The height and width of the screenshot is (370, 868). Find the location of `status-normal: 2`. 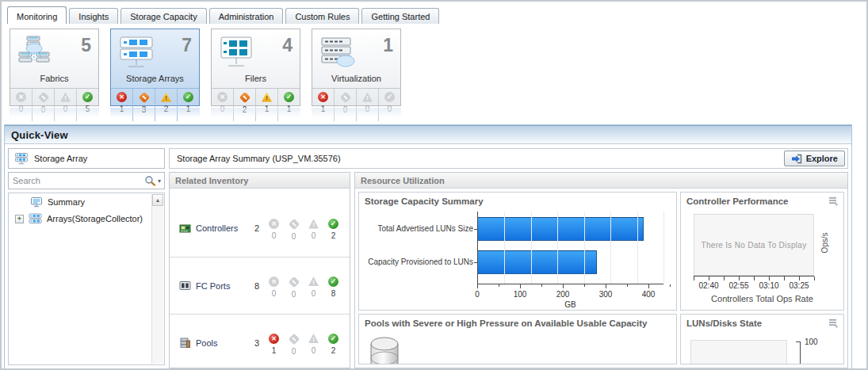

status-normal: 2 is located at coordinates (333, 343).